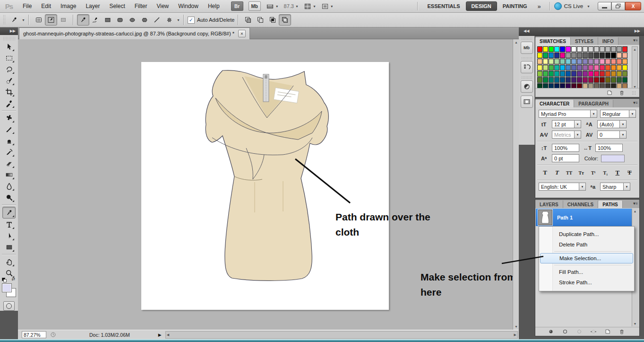 The height and width of the screenshot is (342, 644). Describe the element at coordinates (272, 7) in the screenshot. I see `guides-button: ▼` at that location.